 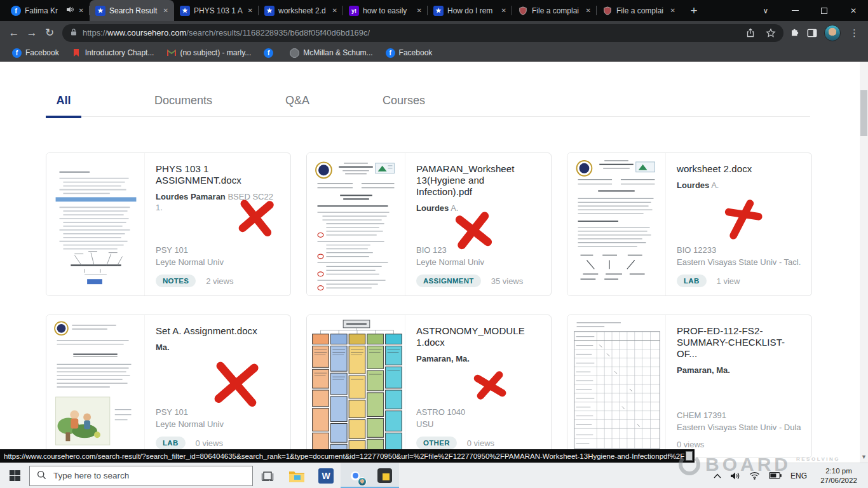 I want to click on browser-tab-howdoi: ★ How do I rem ✕, so click(x=470, y=10).